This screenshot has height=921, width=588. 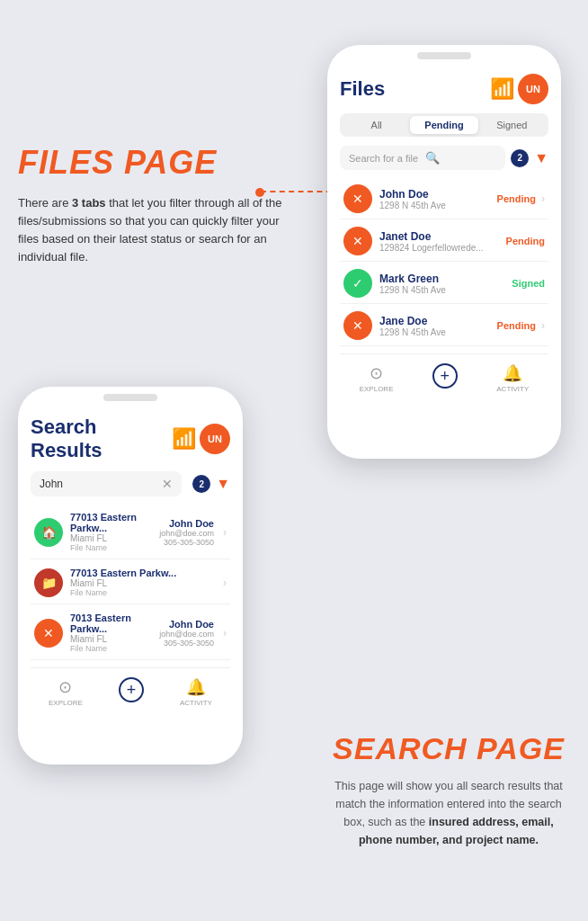 What do you see at coordinates (111, 648) in the screenshot?
I see `result-tag-3: File Name` at bounding box center [111, 648].